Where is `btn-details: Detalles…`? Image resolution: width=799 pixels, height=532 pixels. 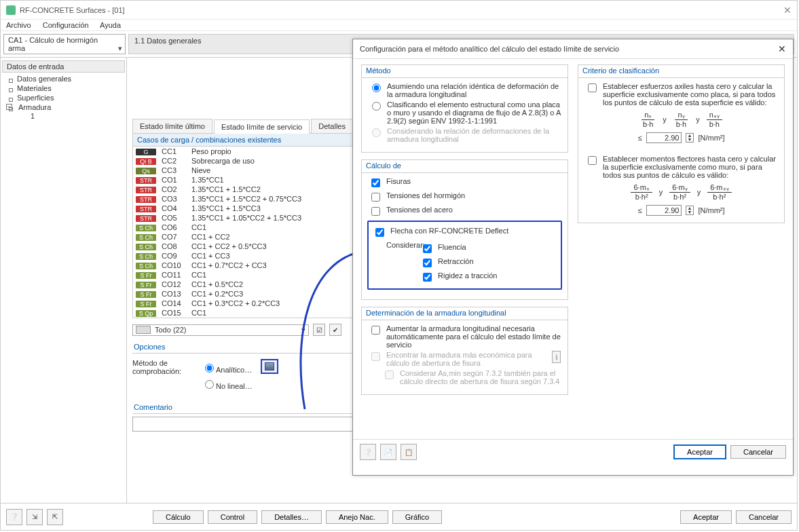 btn-details: Detalles… is located at coordinates (292, 517).